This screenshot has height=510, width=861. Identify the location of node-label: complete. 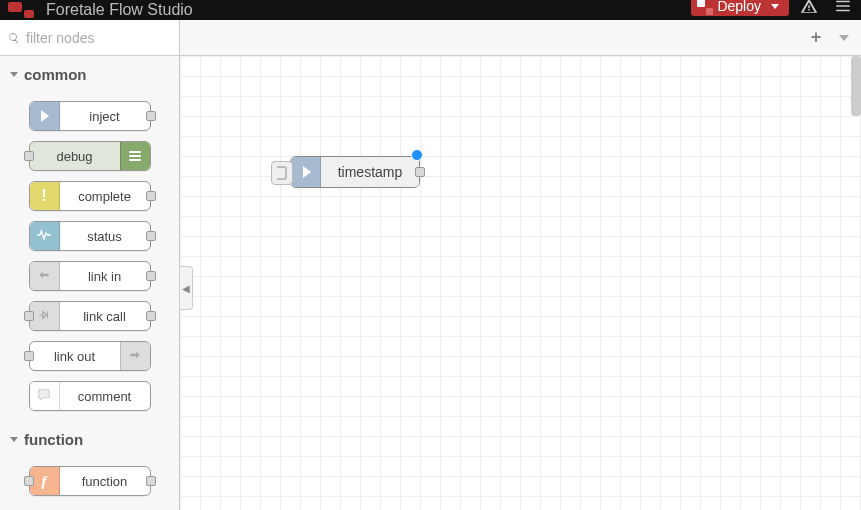
(105, 196).